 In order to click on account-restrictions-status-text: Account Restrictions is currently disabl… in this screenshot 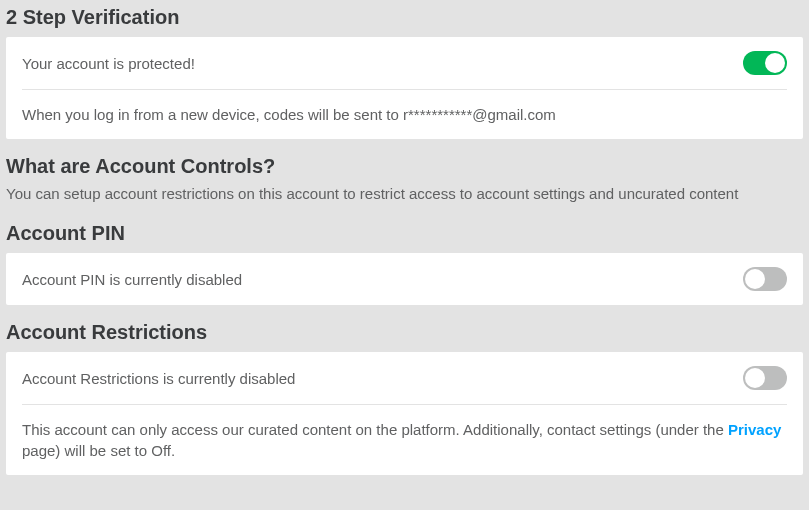, I will do `click(158, 378)`.